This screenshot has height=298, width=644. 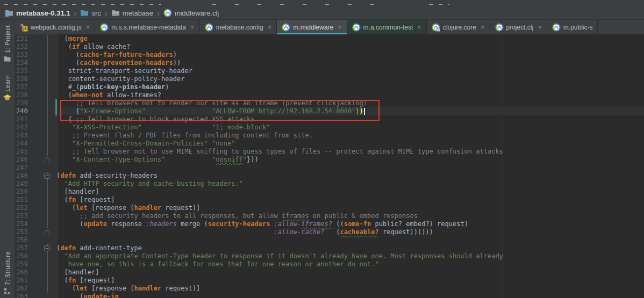 What do you see at coordinates (329, 216) in the screenshot?
I see `code-line-253: 253 ;; add security headers to all respo…` at bounding box center [329, 216].